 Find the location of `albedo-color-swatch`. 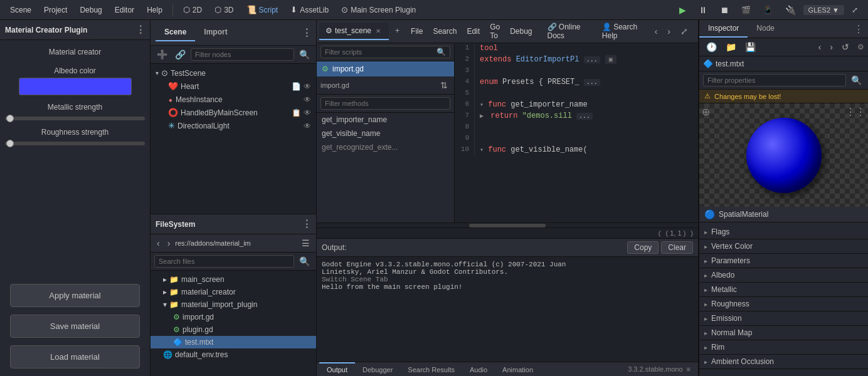

albedo-color-swatch is located at coordinates (75, 86).